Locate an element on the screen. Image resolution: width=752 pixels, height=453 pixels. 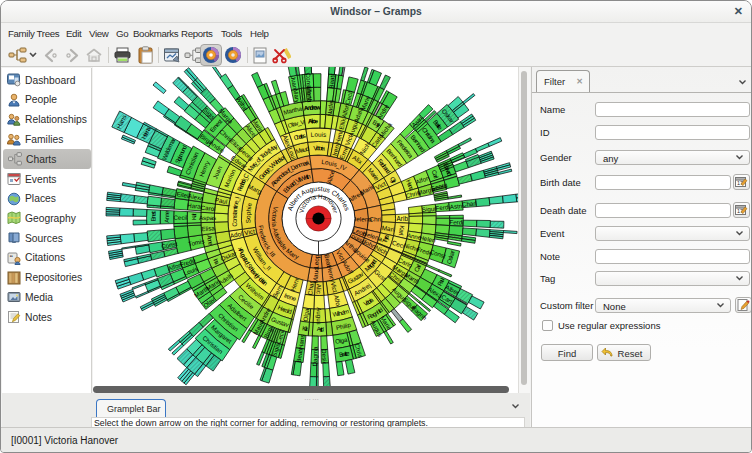
svg-text: Elisa is located at coordinates (208, 228).